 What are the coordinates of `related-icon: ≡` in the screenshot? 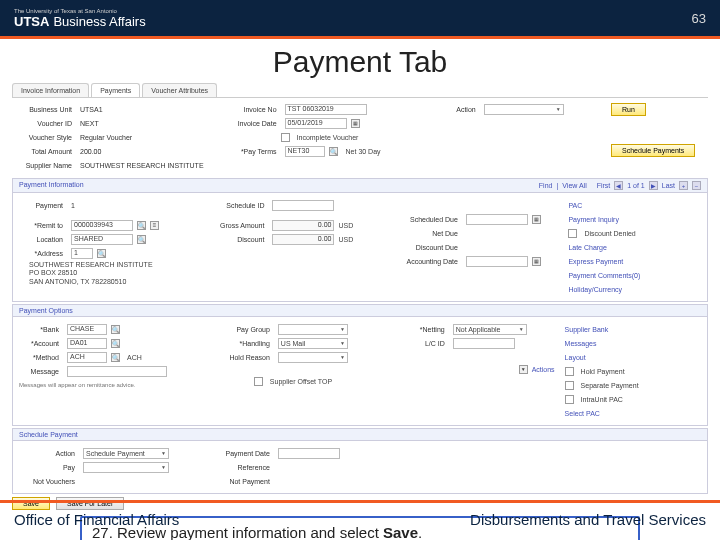 It's located at (154, 226).